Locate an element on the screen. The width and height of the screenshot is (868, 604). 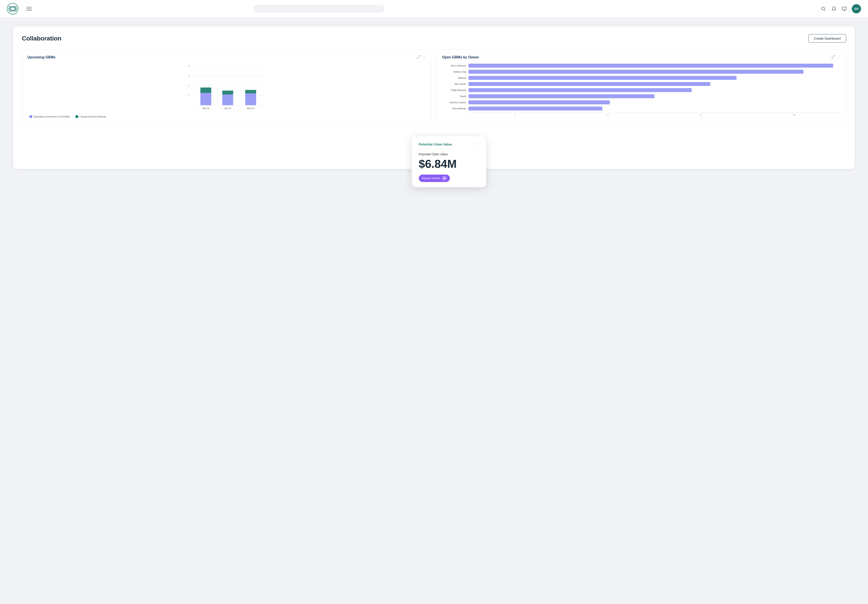
svg-text: May-24 is located at coordinates (251, 108).